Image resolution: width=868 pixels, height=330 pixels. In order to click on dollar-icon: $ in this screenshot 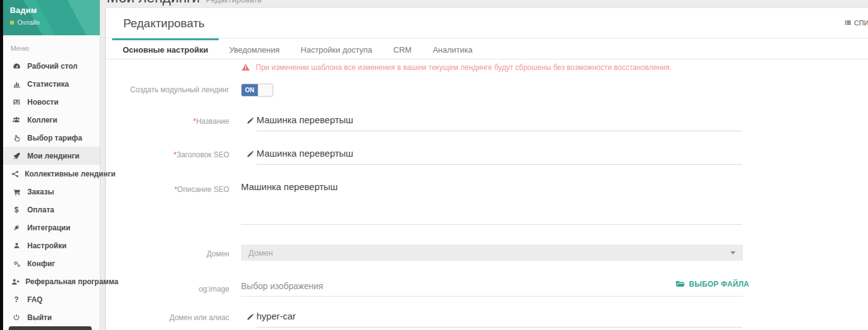, I will do `click(16, 210)`.